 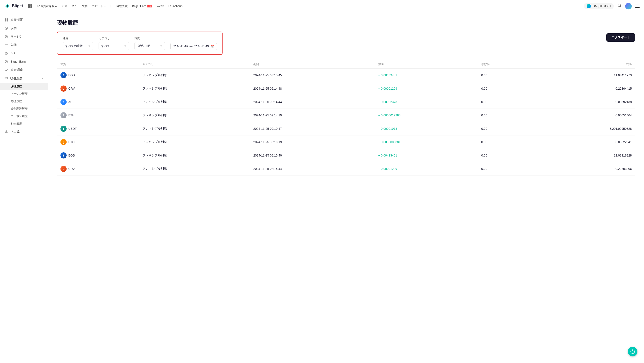 I want to click on funding-label: 資金調達, so click(x=16, y=70).